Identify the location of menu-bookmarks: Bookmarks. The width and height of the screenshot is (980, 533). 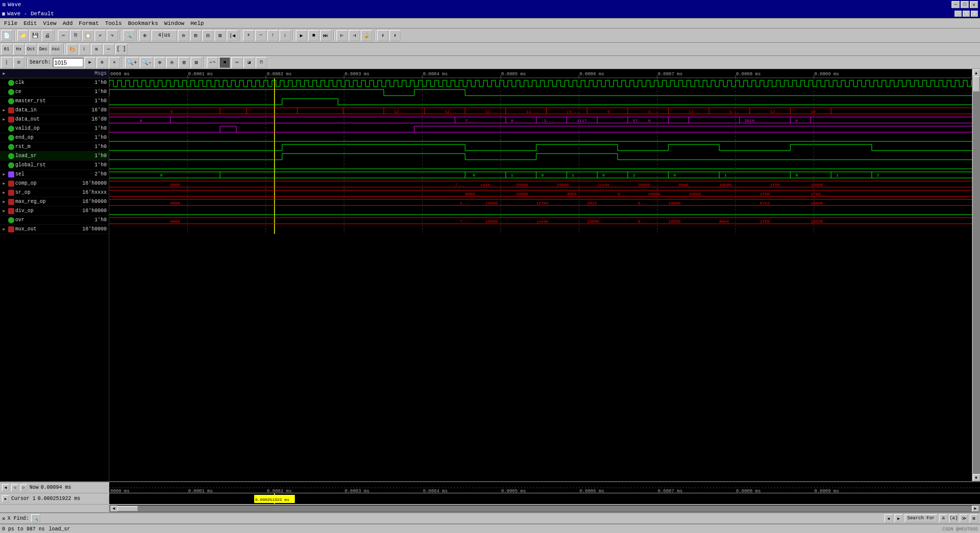
(143, 23).